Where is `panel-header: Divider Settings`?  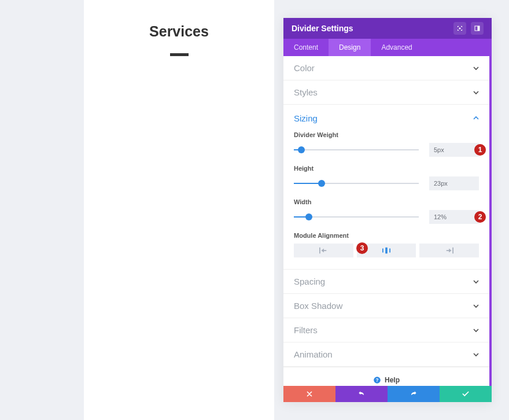
panel-header: Divider Settings is located at coordinates (388, 28).